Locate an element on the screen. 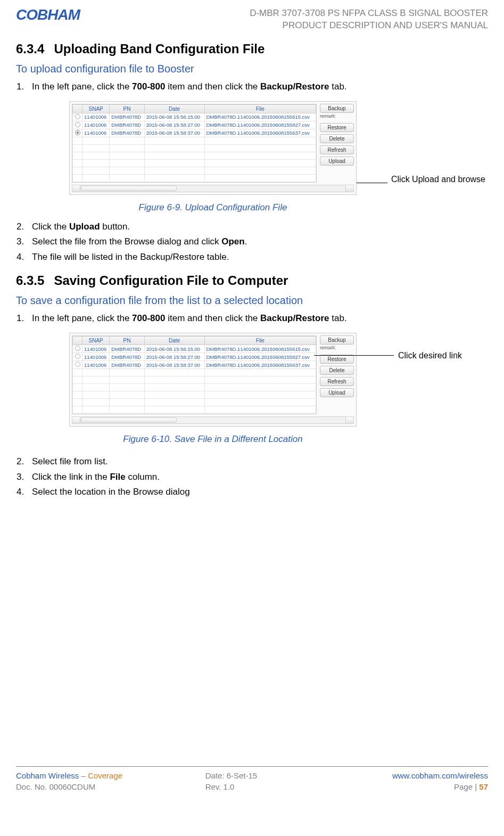 The width and height of the screenshot is (504, 836). step-text: column. is located at coordinates (143, 477).